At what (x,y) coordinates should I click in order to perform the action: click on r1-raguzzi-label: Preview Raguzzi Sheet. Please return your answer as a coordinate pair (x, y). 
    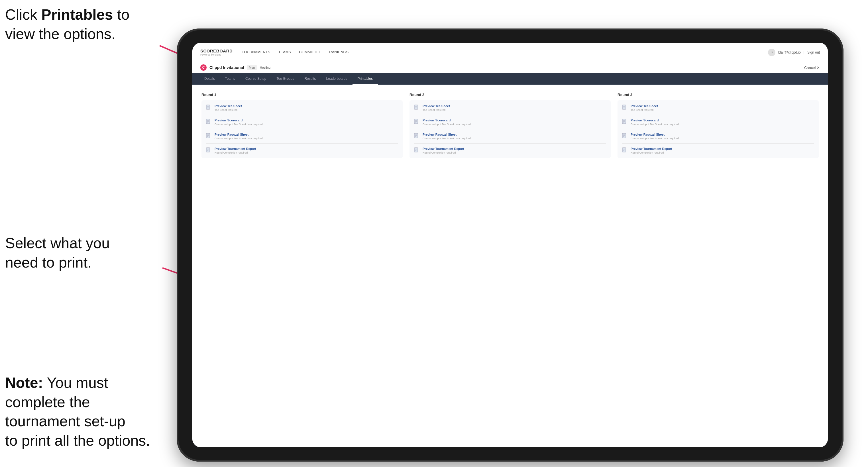
    Looking at the image, I should click on (239, 134).